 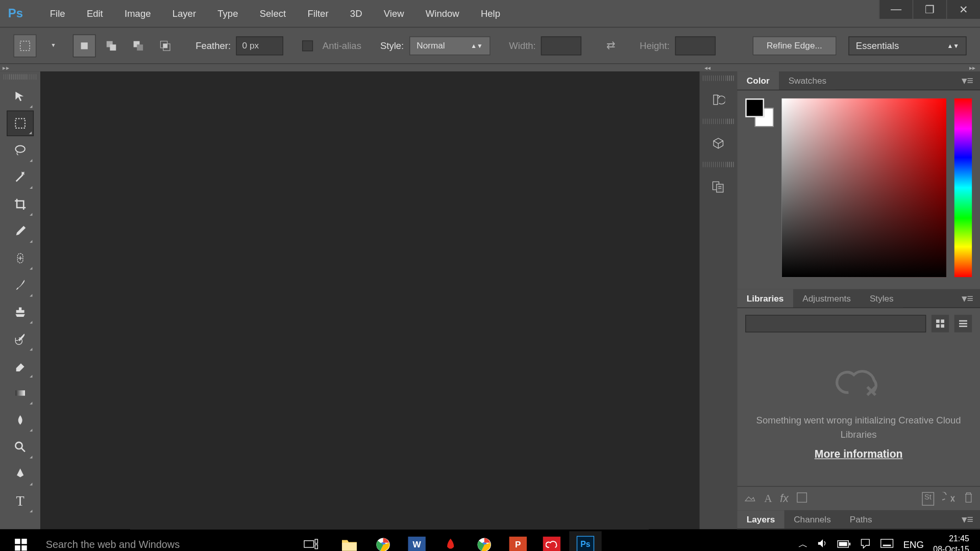 What do you see at coordinates (881, 298) in the screenshot?
I see `styles-tab: Styles` at bounding box center [881, 298].